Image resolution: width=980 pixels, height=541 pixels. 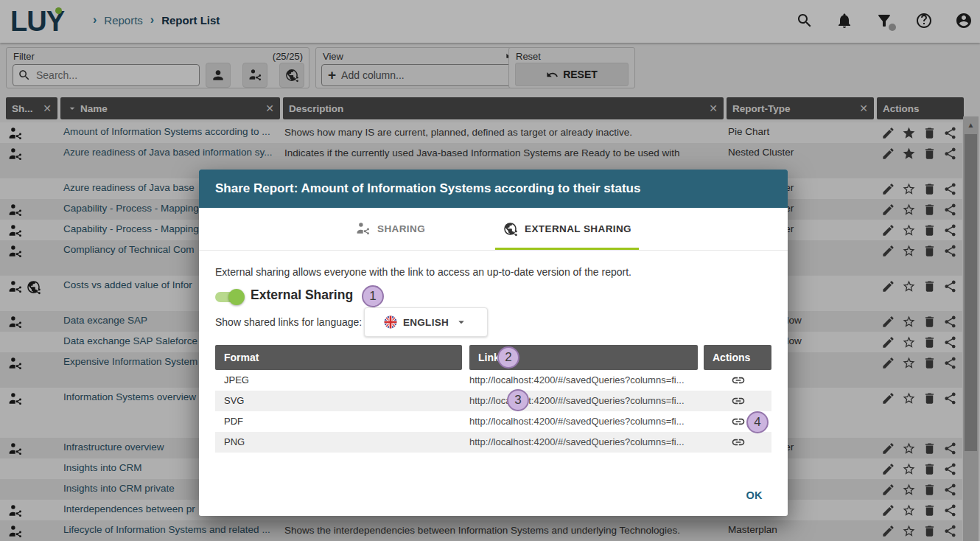 What do you see at coordinates (510, 228) in the screenshot?
I see `globe-share-icon` at bounding box center [510, 228].